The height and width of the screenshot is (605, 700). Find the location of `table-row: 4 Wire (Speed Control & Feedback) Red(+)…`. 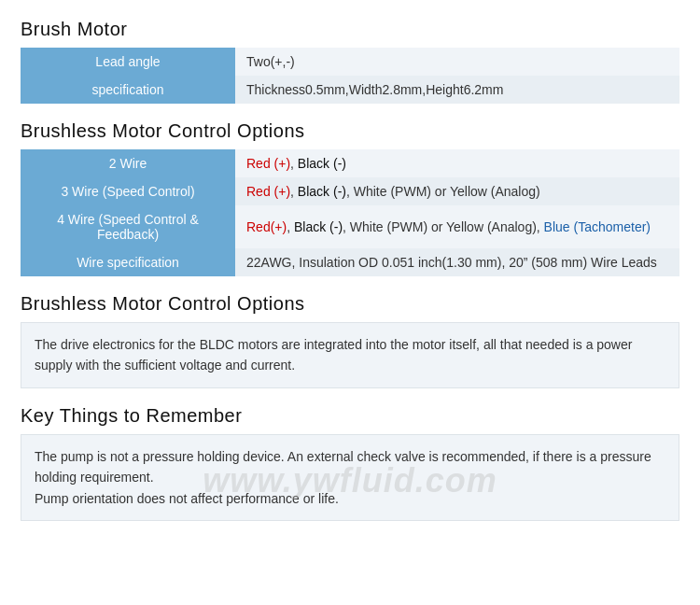

table-row: 4 Wire (Speed Control & Feedback) Red(+)… is located at coordinates (350, 227).